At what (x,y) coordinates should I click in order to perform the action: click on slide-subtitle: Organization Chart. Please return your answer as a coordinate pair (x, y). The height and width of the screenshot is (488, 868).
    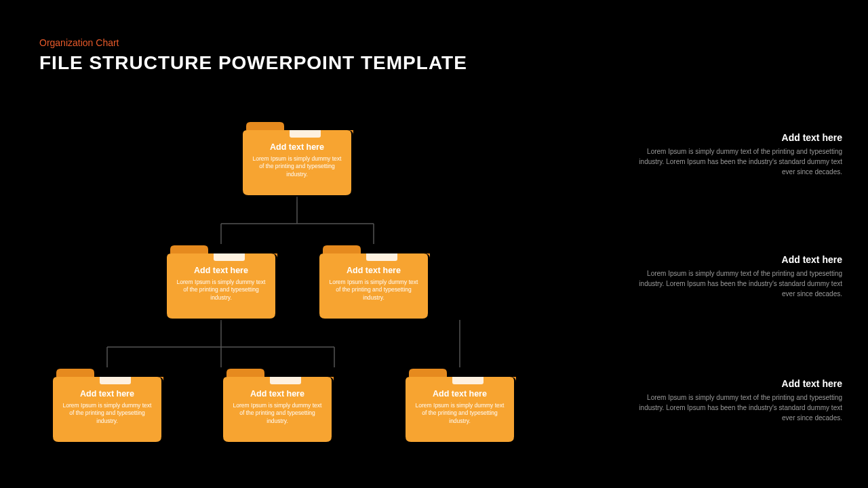
    Looking at the image, I should click on (254, 43).